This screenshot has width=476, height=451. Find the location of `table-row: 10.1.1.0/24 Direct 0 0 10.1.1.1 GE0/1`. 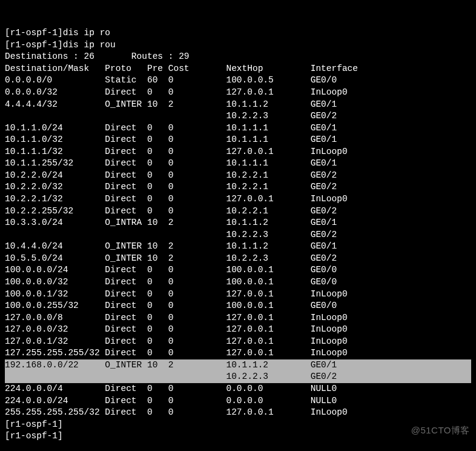

table-row: 10.1.1.0/24 Direct 0 0 10.1.1.1 GE0/1 is located at coordinates (238, 129).